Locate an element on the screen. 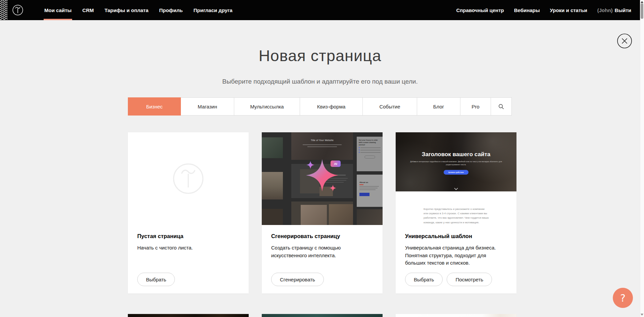 This screenshot has height=317, width=644. card-title: Универсальный шаблон is located at coordinates (456, 236).